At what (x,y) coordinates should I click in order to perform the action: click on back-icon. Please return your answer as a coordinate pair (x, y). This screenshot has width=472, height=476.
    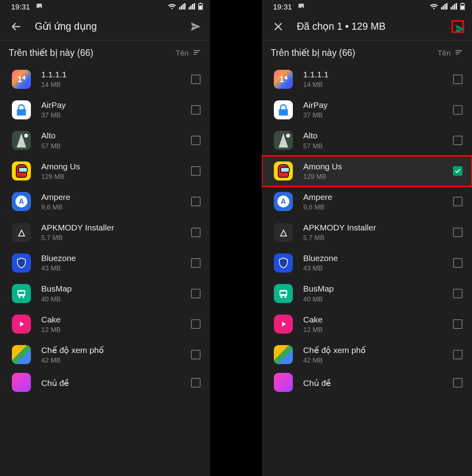
    Looking at the image, I should click on (16, 27).